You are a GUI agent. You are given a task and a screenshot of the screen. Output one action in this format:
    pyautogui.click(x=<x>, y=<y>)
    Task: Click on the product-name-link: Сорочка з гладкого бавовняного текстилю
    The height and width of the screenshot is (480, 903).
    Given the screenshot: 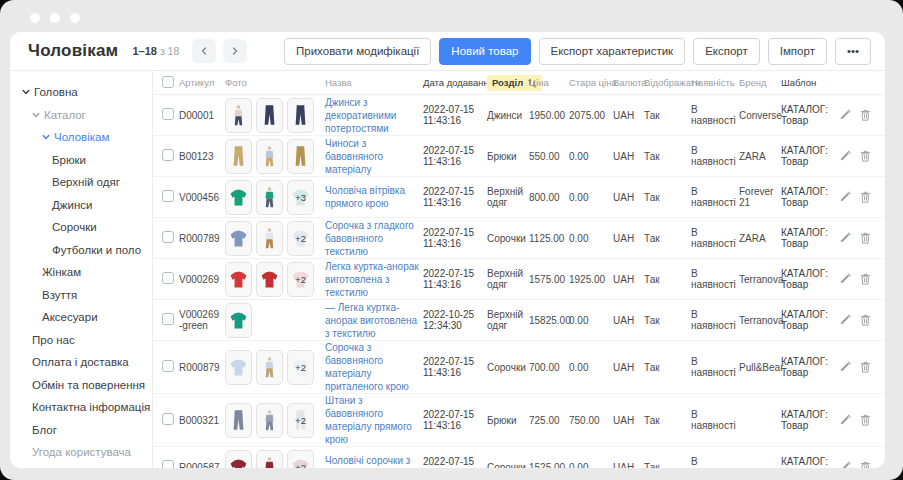 What is the action you would take?
    pyautogui.click(x=370, y=238)
    